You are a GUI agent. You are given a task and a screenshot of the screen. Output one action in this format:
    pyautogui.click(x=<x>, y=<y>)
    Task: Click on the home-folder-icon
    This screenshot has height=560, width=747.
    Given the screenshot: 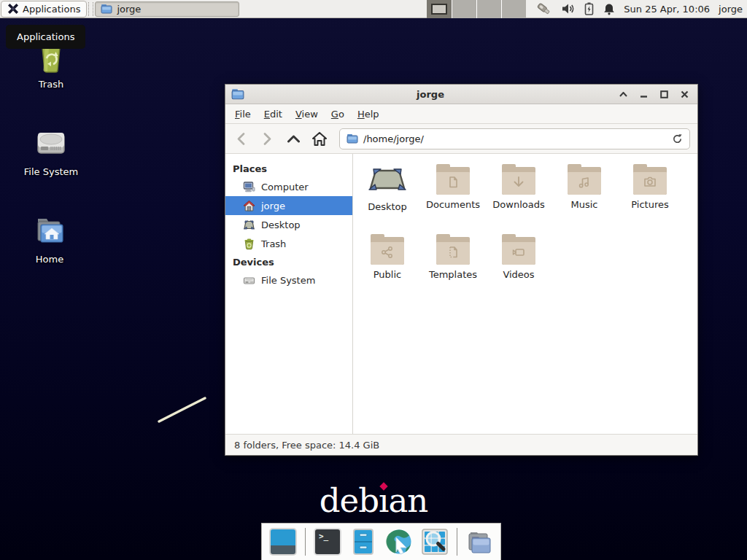 What is the action you would take?
    pyautogui.click(x=50, y=230)
    